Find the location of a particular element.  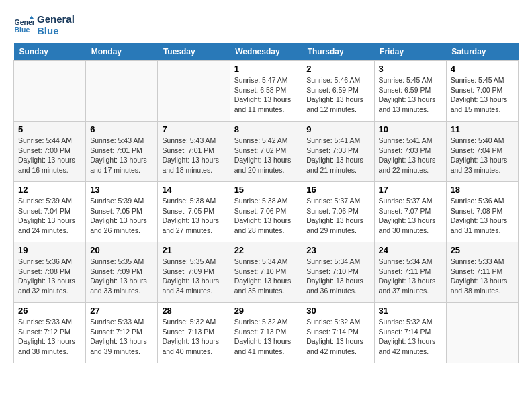

day-number: 6 is located at coordinates (122, 129).